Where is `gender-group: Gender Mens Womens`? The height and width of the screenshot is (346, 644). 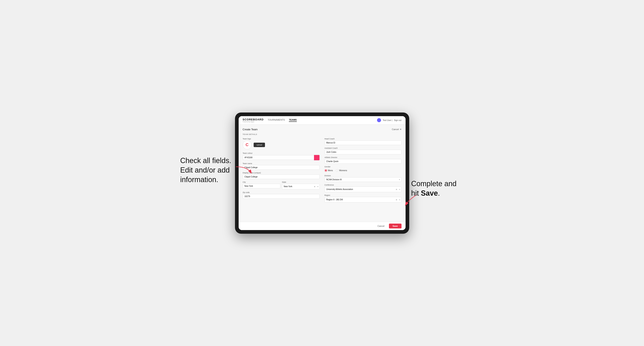
gender-group: Gender Mens Womens is located at coordinates (363, 169).